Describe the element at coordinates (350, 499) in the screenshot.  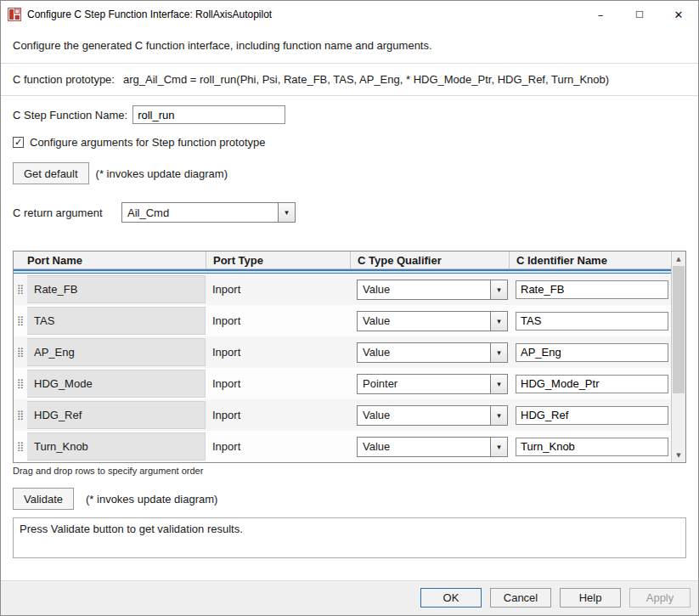
I see `validate-row: Validate (* invokes update diagram)` at that location.